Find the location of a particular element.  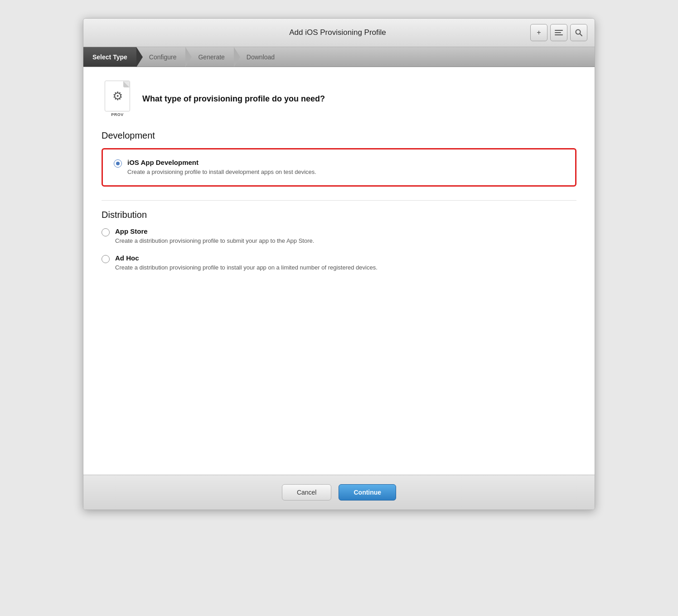

distribution-section: Distribution App Store Create a distribu… is located at coordinates (339, 241).